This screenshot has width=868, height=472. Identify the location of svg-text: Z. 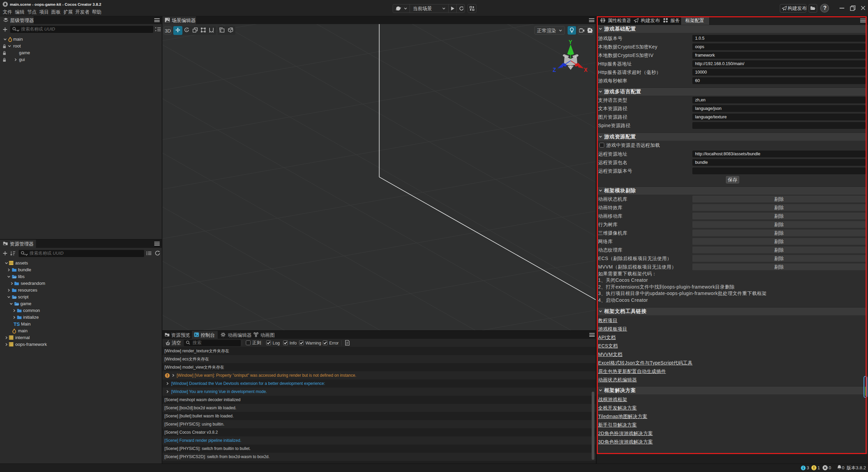
(554, 70).